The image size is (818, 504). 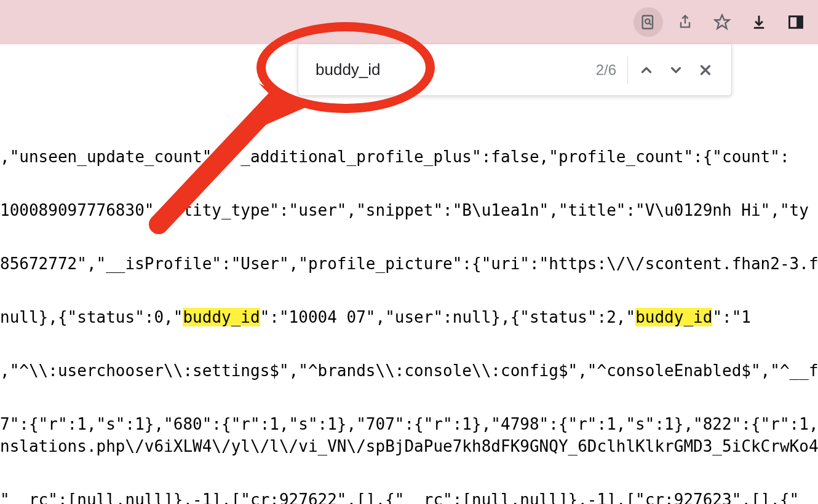 What do you see at coordinates (759, 22) in the screenshot?
I see `download-icon` at bounding box center [759, 22].